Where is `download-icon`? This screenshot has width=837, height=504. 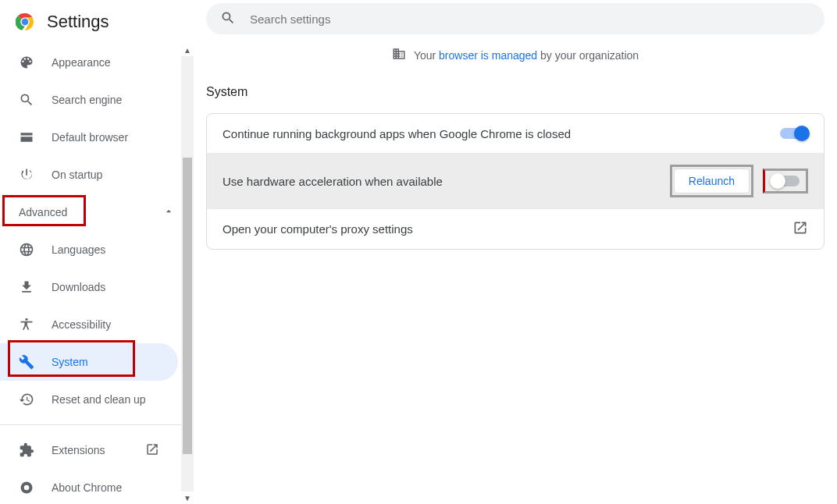
download-icon is located at coordinates (27, 287).